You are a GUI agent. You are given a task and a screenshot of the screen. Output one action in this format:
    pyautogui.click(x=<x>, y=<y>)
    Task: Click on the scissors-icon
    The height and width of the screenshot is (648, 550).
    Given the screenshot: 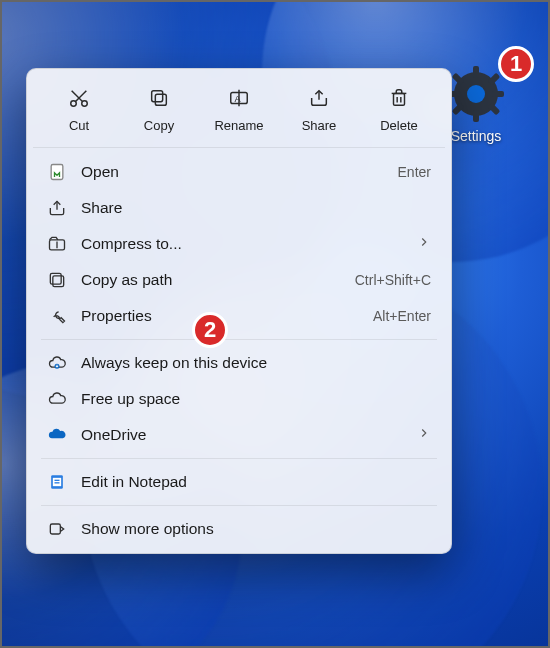 What is the action you would take?
    pyautogui.click(x=79, y=100)
    